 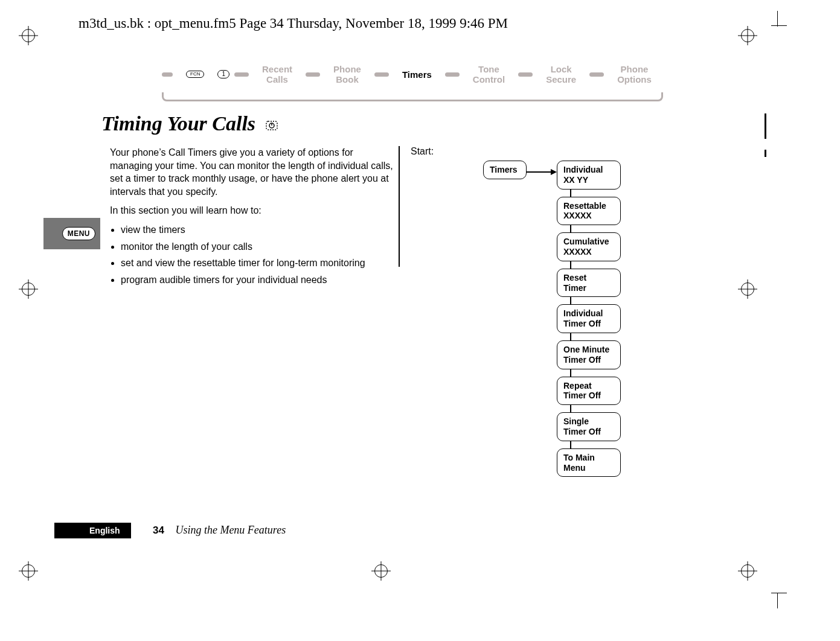 What do you see at coordinates (158, 530) in the screenshot?
I see `page-number: 34` at bounding box center [158, 530].